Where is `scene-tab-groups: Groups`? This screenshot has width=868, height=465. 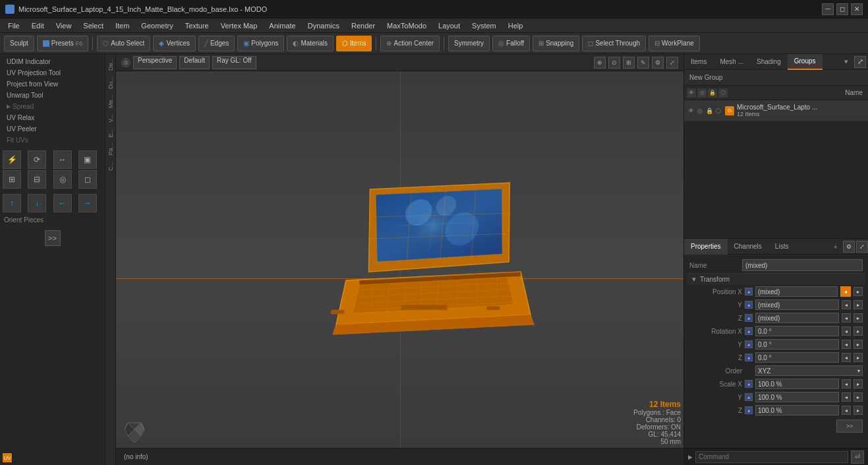 scene-tab-groups: Groups is located at coordinates (805, 62).